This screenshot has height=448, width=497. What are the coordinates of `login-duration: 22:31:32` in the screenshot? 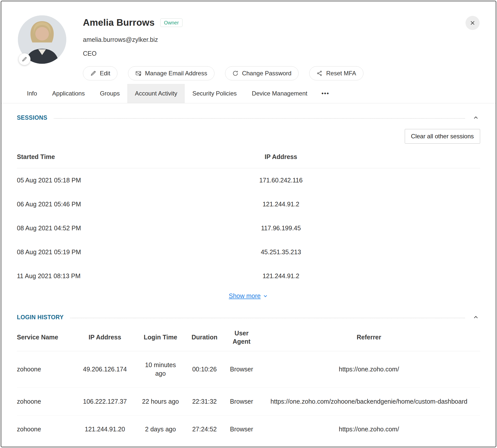 It's located at (205, 402).